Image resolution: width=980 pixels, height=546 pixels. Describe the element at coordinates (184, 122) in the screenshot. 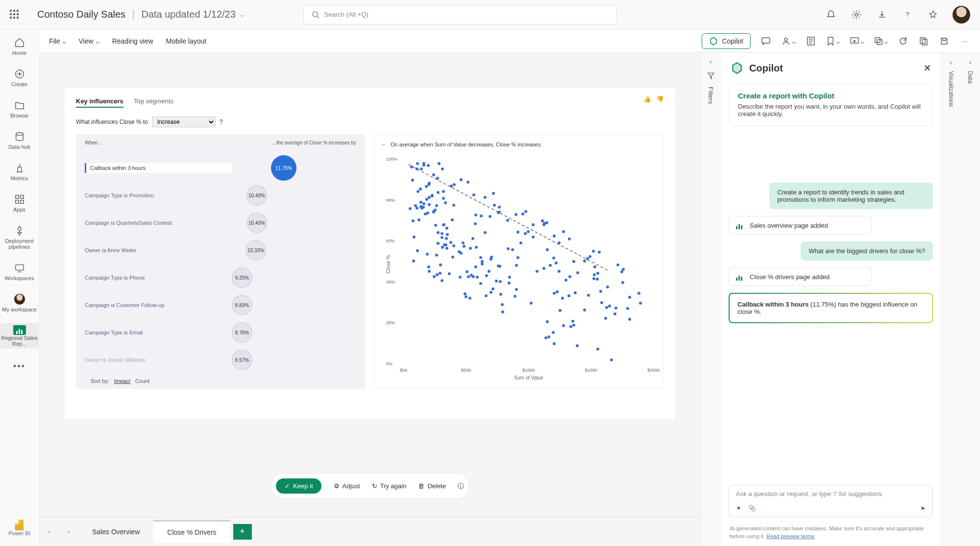

I see `ki-direction-select: Increase` at that location.